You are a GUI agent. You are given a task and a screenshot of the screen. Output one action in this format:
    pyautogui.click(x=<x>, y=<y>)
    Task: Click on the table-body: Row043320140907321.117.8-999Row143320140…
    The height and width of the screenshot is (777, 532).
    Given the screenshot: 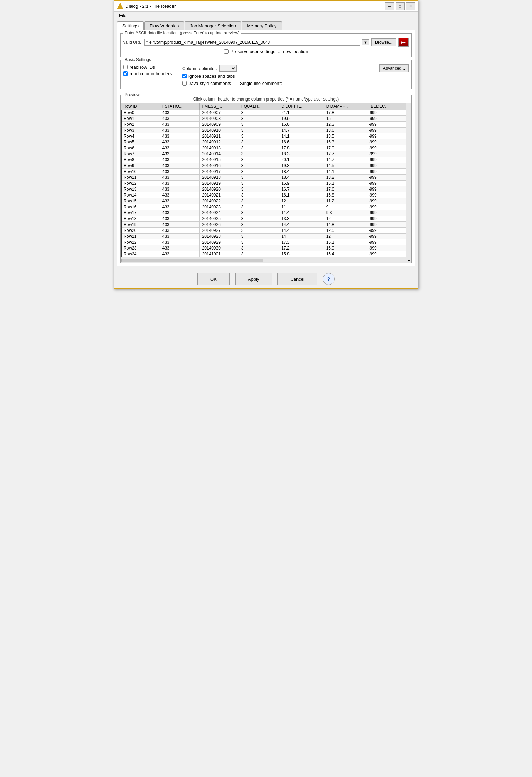 What is the action you would take?
    pyautogui.click(x=264, y=184)
    